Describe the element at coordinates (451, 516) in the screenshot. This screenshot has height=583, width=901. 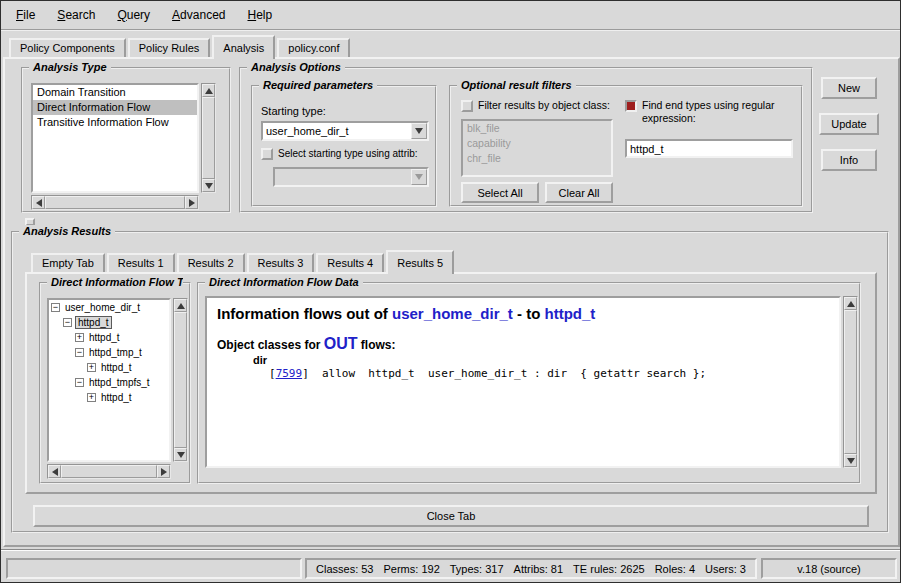
I see `close-tab-button: Close Tab` at that location.